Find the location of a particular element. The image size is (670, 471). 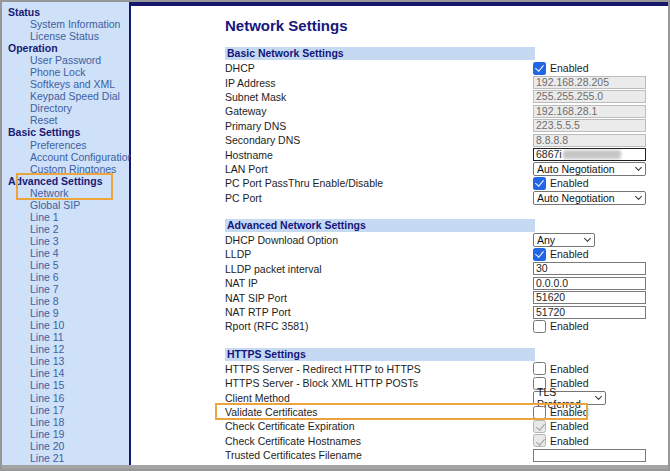

field-control: 51720 is located at coordinates (590, 312).